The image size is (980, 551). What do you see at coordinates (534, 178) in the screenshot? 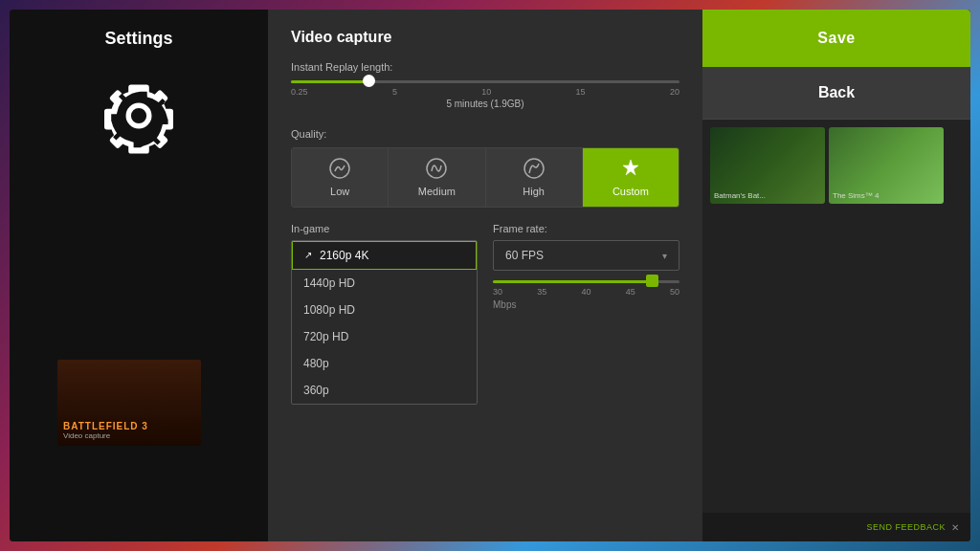
I see `quality-btn-high: High` at bounding box center [534, 178].